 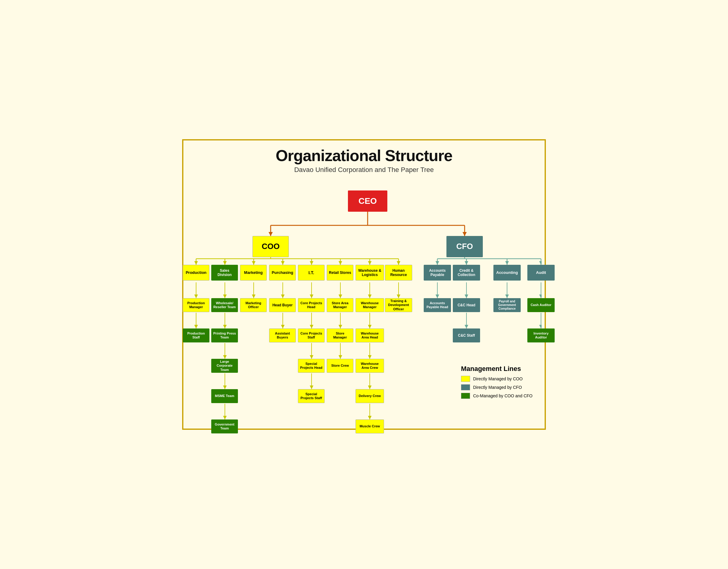 I want to click on production-node: Production, so click(x=196, y=273).